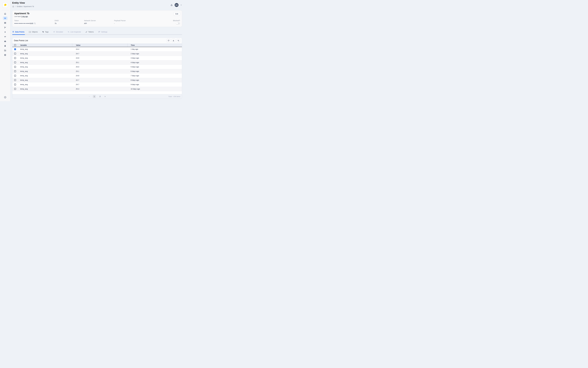 This screenshot has height=368, width=588. What do you see at coordinates (5, 18) in the screenshot?
I see `sidebar-item-devices` at bounding box center [5, 18].